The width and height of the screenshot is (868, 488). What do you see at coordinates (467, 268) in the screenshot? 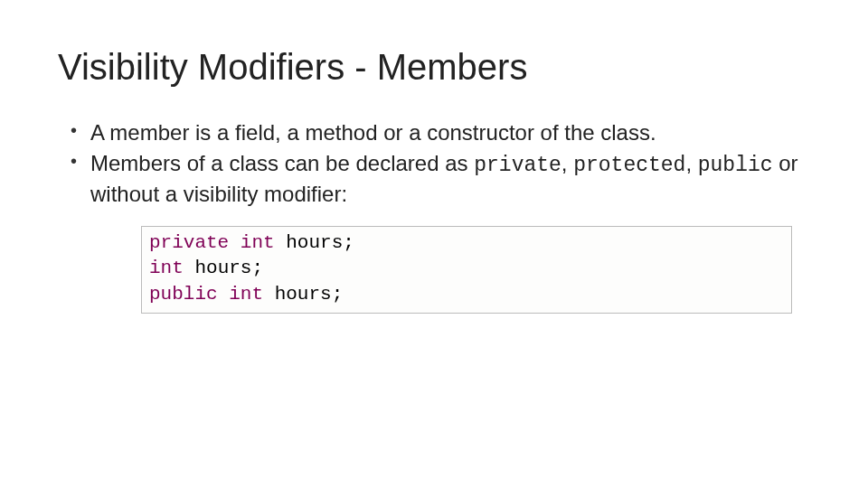
I see `code-line-2: int hours;` at bounding box center [467, 268].